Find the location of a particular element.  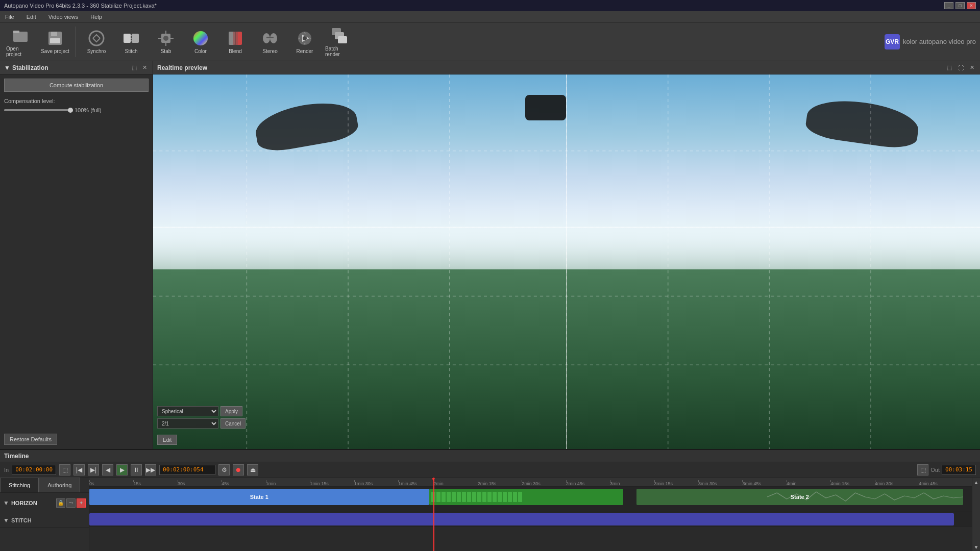

pause-button: ⏸ is located at coordinates (136, 470).